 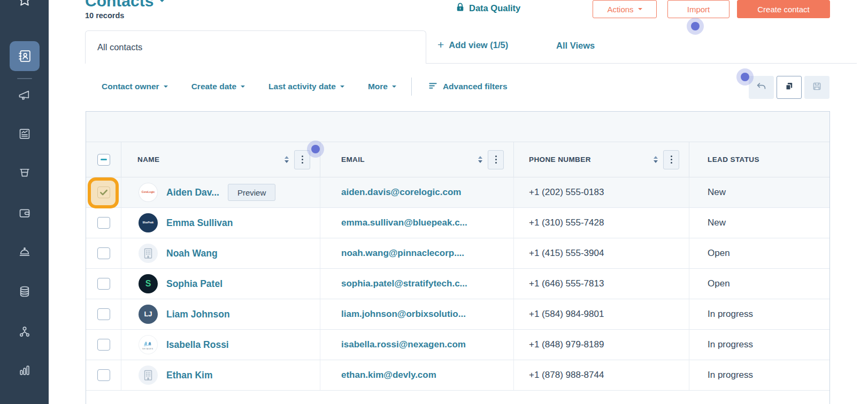 I want to click on favorites-nav-item, so click(x=25, y=4).